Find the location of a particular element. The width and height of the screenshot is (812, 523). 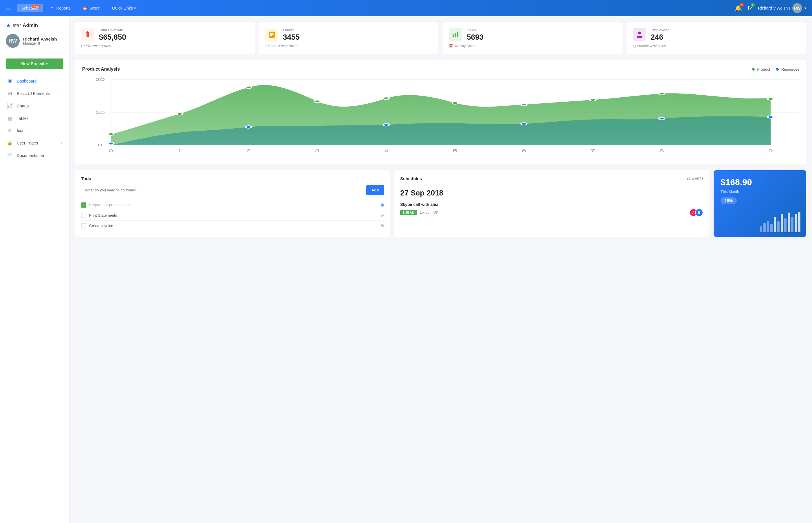

revenue-info: Total Revenue $65,650 is located at coordinates (113, 35).